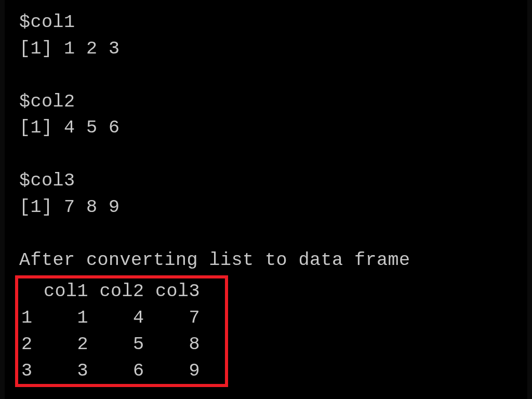 The image size is (532, 399). Describe the element at coordinates (122, 371) in the screenshot. I see `dataframe-row-3: 3 3 6 9` at that location.